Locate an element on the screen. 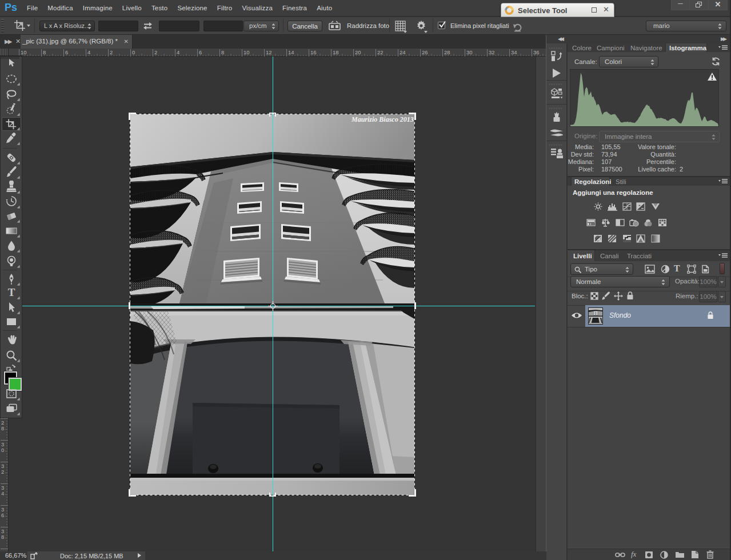 The height and width of the screenshot is (560, 731). svg-text: 28 is located at coordinates (447, 53).